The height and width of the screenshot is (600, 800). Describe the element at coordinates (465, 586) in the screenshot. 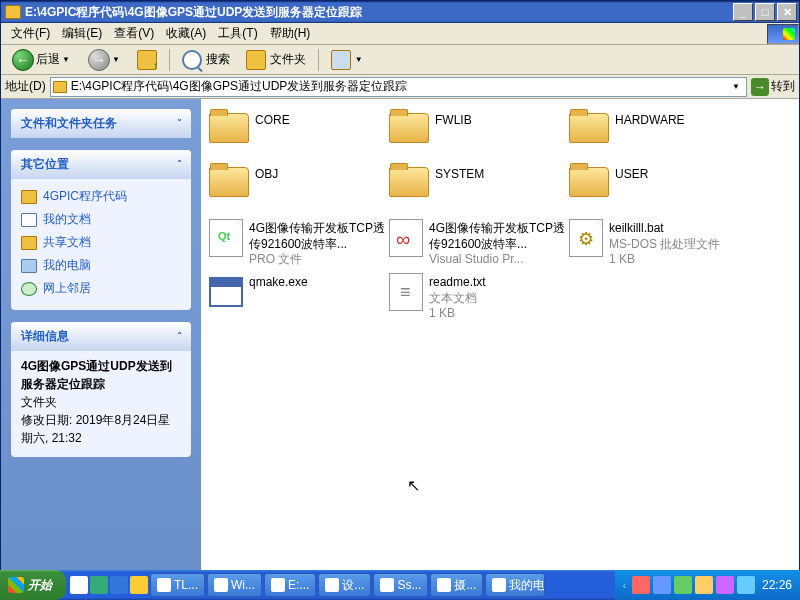

I see `taskbar-label: 摄...` at that location.